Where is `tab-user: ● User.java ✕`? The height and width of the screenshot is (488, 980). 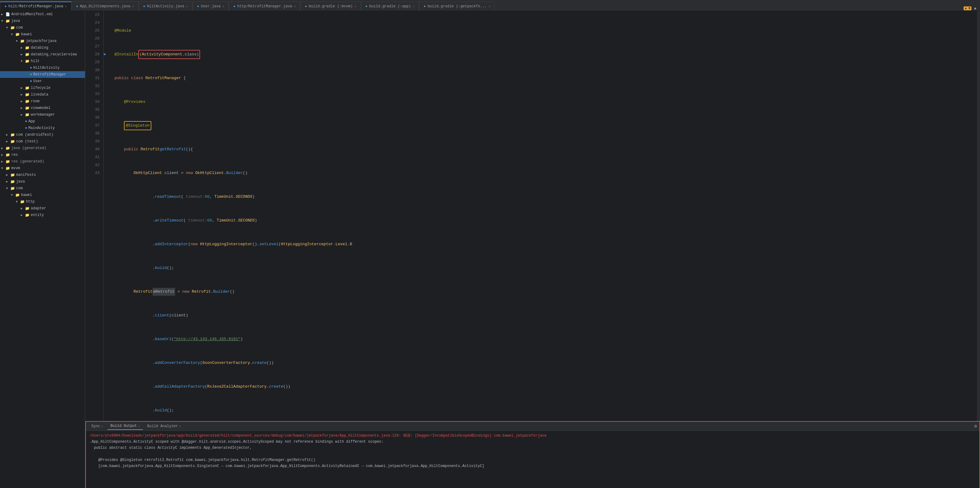 tab-user: ● User.java ✕ is located at coordinates (211, 6).